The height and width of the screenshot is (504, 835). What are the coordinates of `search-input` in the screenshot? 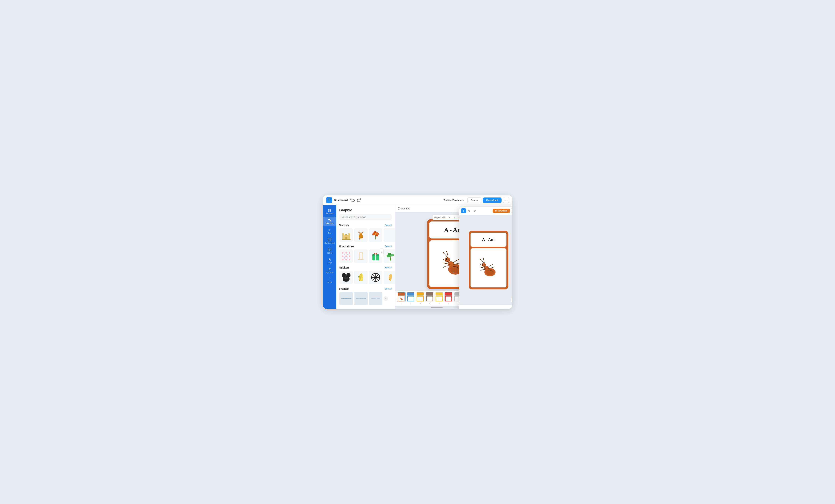 It's located at (367, 217).